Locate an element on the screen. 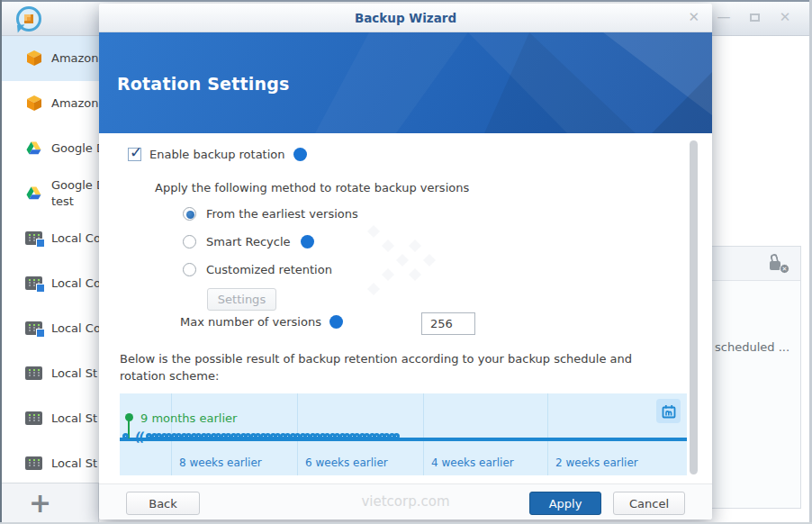  retention-timeline: 8 weeks earlier 6 weeks earlier 4 weeks … is located at coordinates (403, 434).